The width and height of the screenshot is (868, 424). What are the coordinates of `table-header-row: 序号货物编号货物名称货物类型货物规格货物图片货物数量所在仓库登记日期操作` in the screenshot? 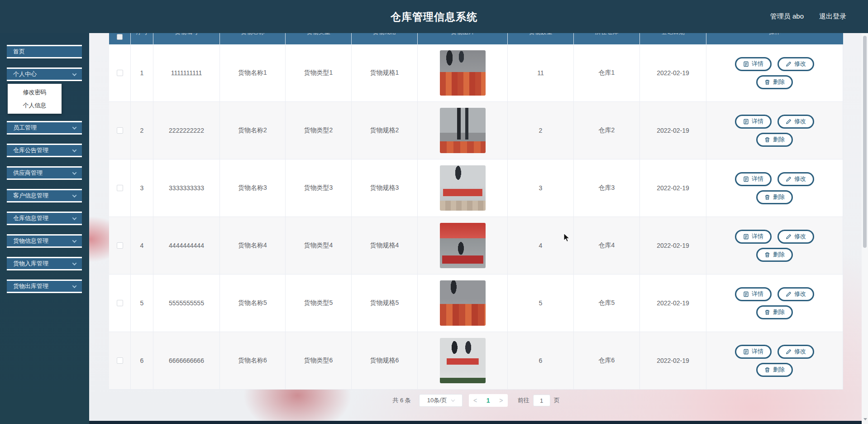 It's located at (476, 39).